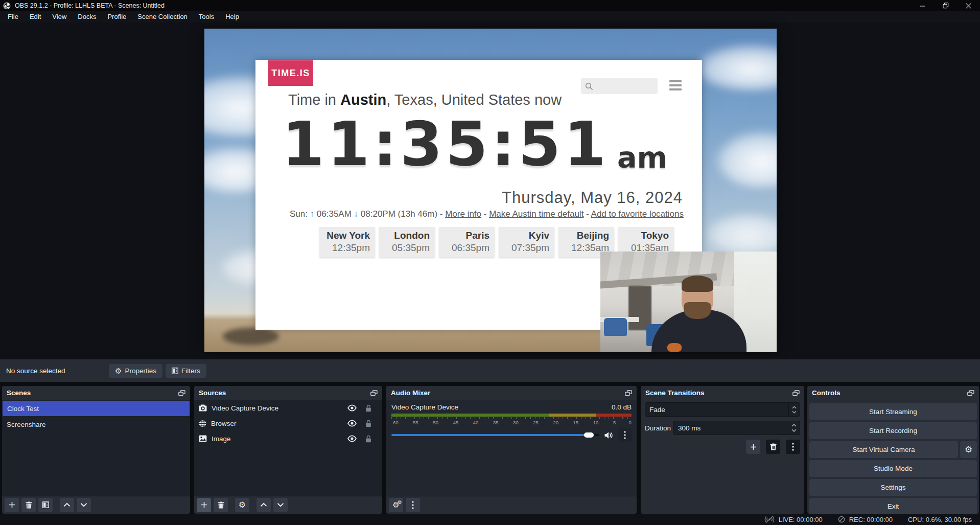  I want to click on record-inactive-icon, so click(842, 519).